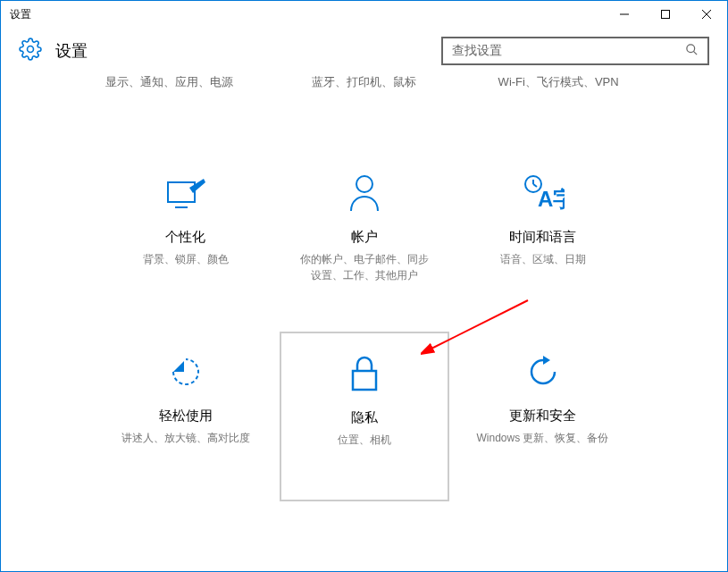 The image size is (728, 572). I want to click on tile-desc: Windows 更新、恢复、备份, so click(542, 438).